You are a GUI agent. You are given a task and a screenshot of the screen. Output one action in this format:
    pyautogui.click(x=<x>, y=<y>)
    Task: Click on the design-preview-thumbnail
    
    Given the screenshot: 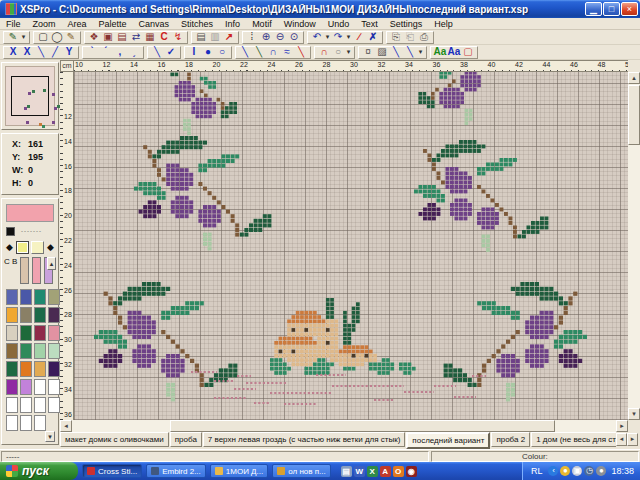 What is the action you would take?
    pyautogui.click(x=30, y=96)
    